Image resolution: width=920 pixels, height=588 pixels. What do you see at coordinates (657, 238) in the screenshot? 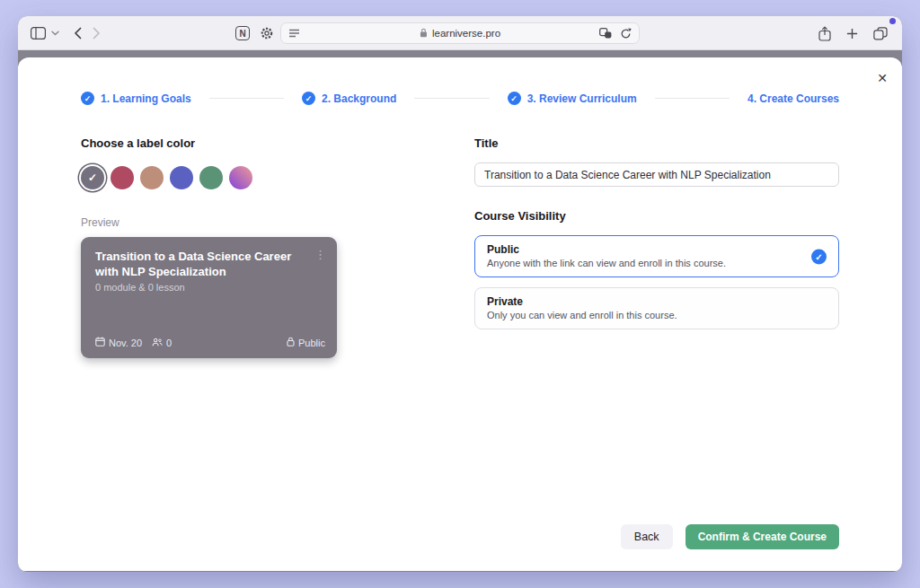
I see `right-column: Title Course Visibility Public Anyone wi…` at bounding box center [657, 238].